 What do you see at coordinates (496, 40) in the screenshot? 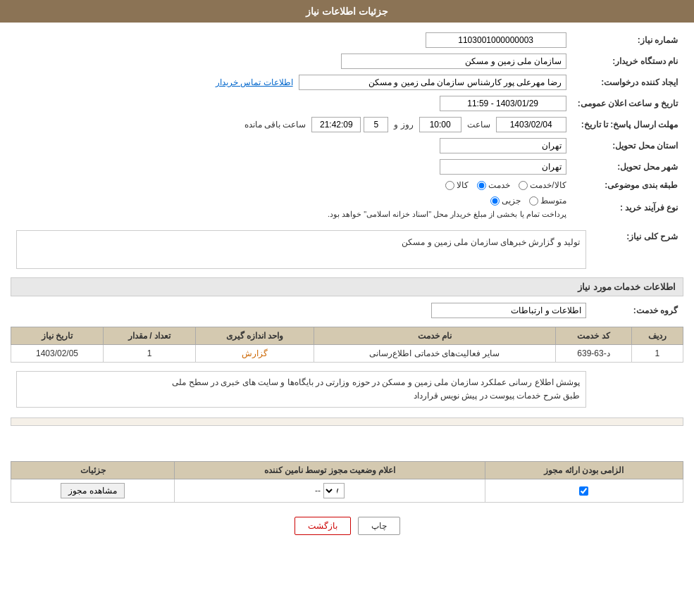
I see `need-number-input` at bounding box center [496, 40].